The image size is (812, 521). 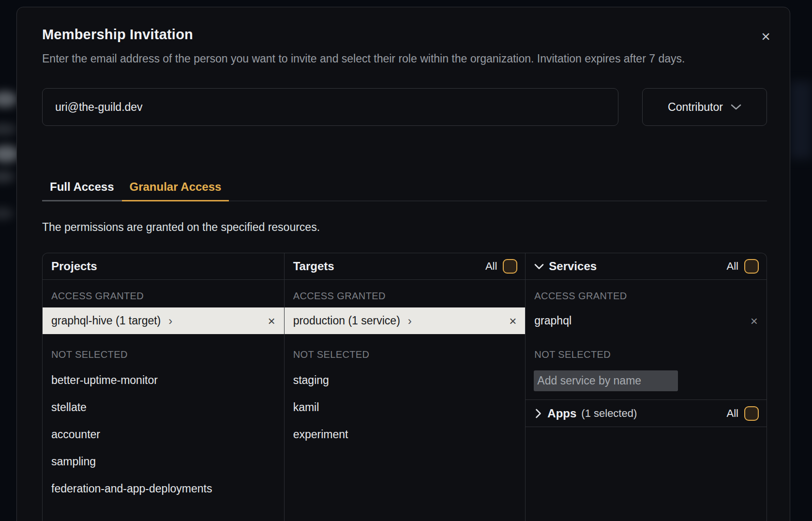 I want to click on targets-column-header: Targets All, so click(x=405, y=266).